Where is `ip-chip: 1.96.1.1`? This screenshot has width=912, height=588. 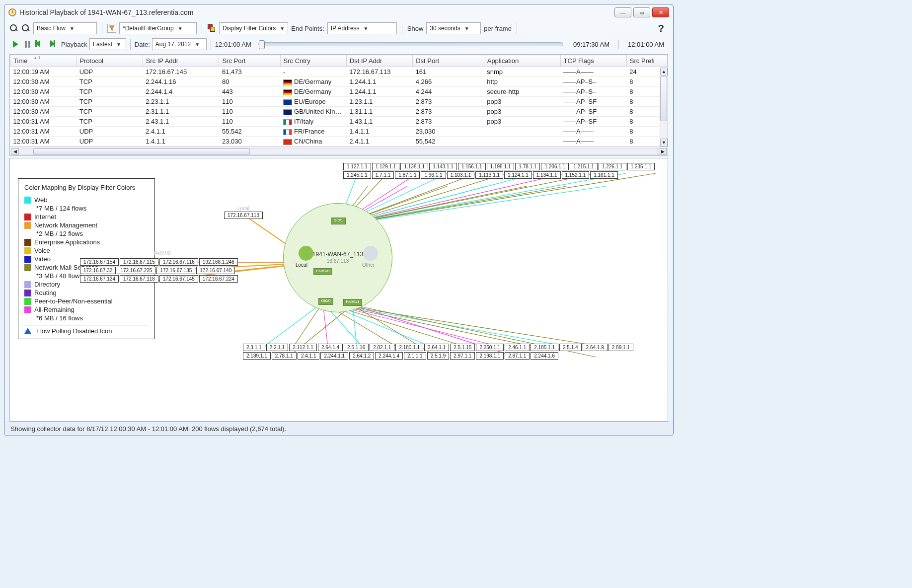
ip-chip: 1.96.1.1 is located at coordinates (433, 175).